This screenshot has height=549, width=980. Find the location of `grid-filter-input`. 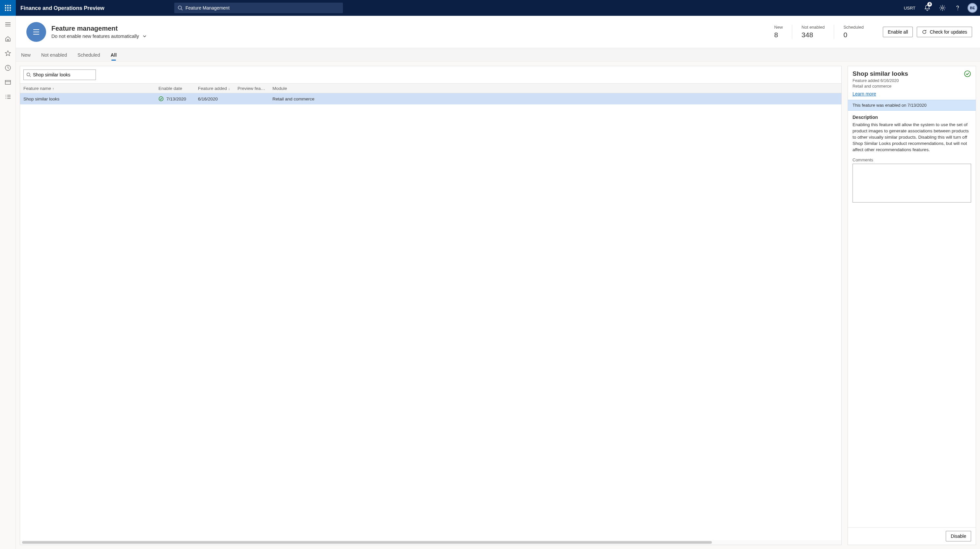

grid-filter-input is located at coordinates (63, 75).